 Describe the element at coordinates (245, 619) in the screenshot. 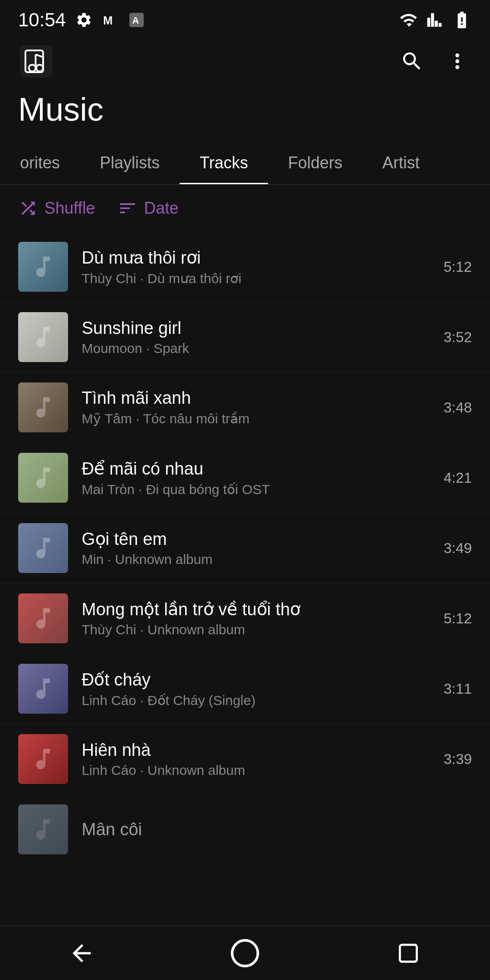

I see `track-item: Mong một lần trở về tuổi thơ Thùy Chi · …` at that location.